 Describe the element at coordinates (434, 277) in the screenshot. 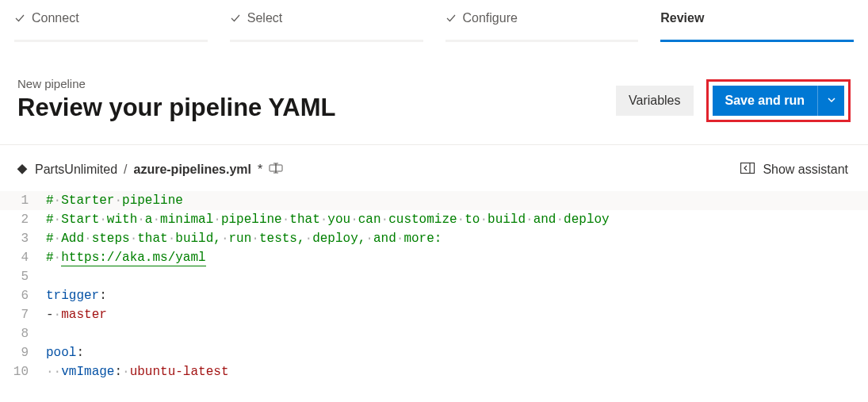

I see `editor-line: 5` at that location.